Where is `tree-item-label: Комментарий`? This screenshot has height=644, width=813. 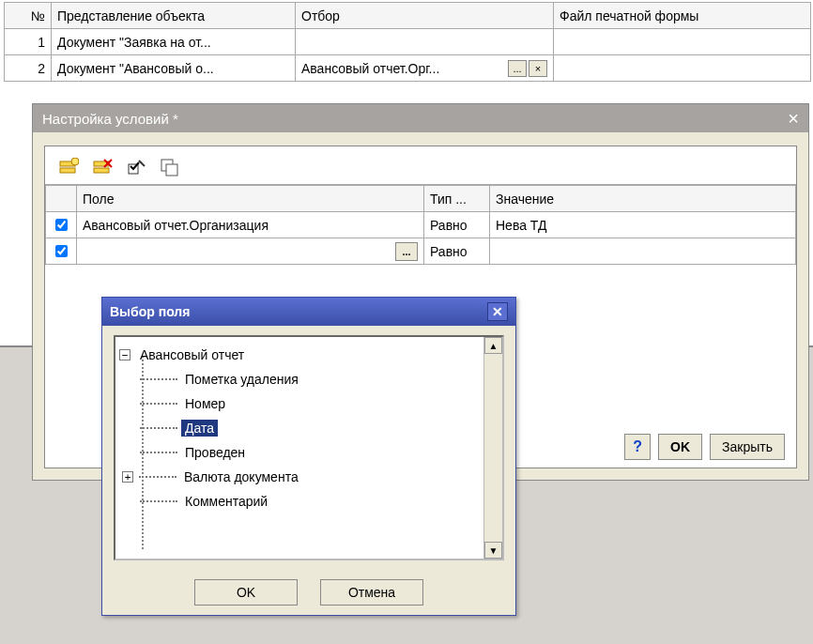
tree-item-label: Комментарий is located at coordinates (226, 501).